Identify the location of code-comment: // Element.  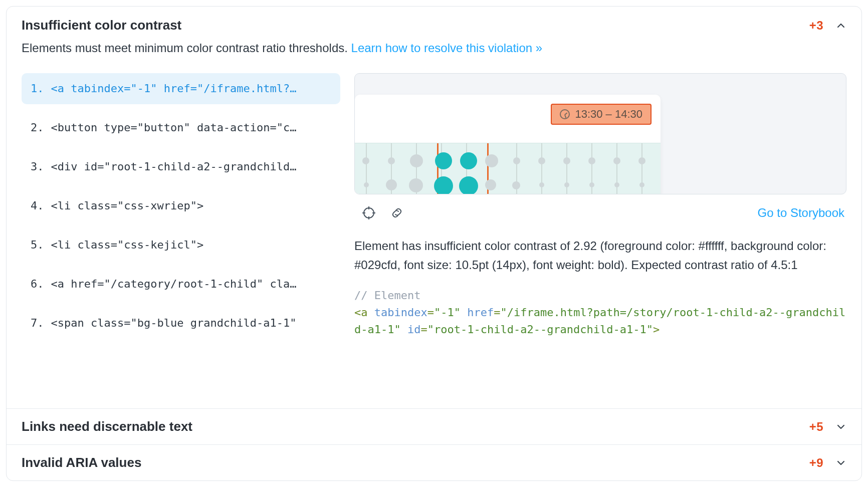
(387, 296).